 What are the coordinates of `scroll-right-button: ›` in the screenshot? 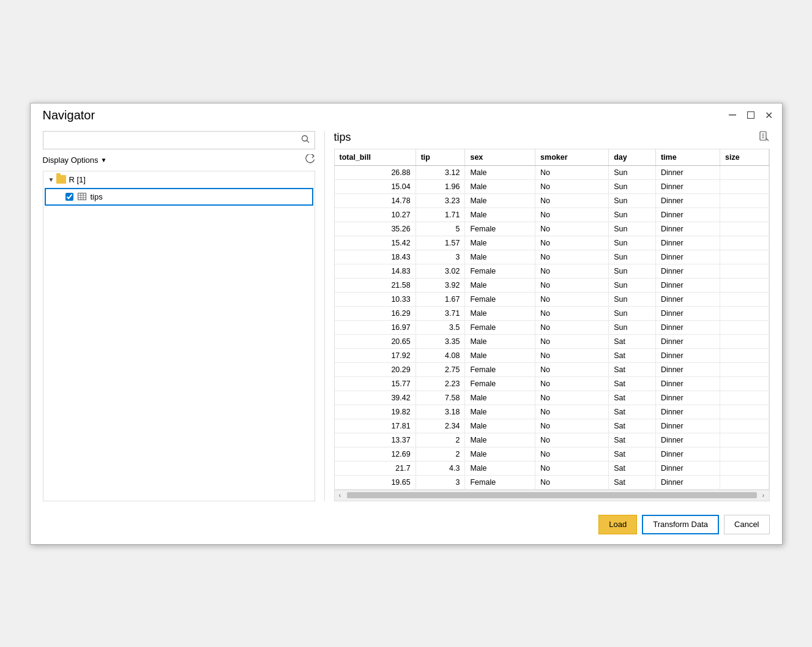 It's located at (764, 495).